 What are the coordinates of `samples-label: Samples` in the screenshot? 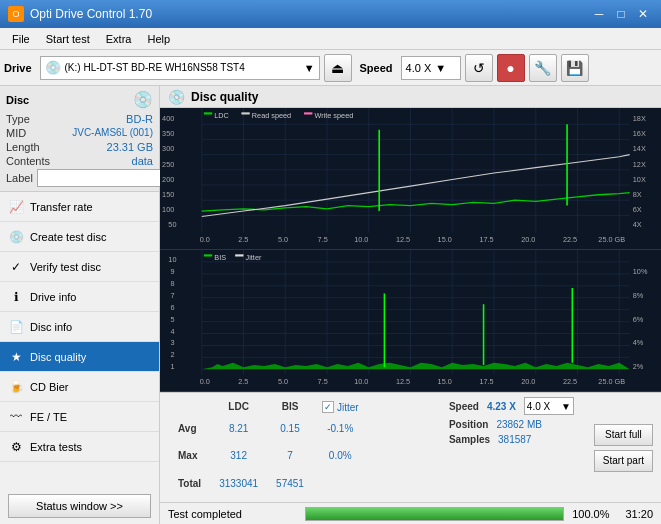 It's located at (470, 440).